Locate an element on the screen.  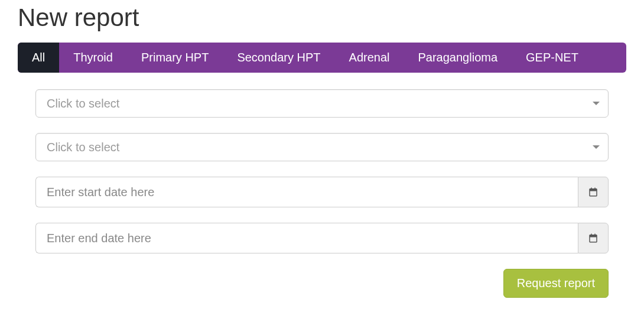
end-date-picker-button is located at coordinates (593, 238).